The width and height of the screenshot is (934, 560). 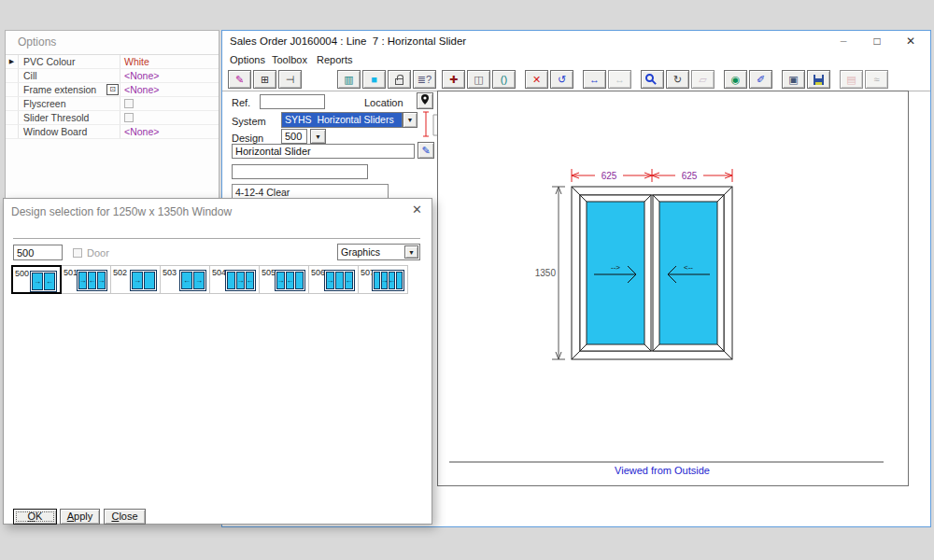 What do you see at coordinates (290, 60) in the screenshot?
I see `menu-toolbox: Toolbox` at bounding box center [290, 60].